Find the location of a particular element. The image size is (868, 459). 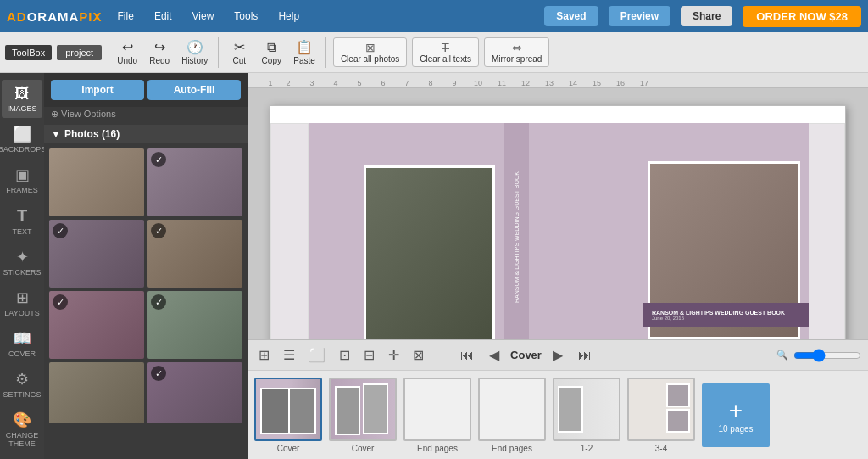

tool-text: T TEXT is located at coordinates (22, 221).